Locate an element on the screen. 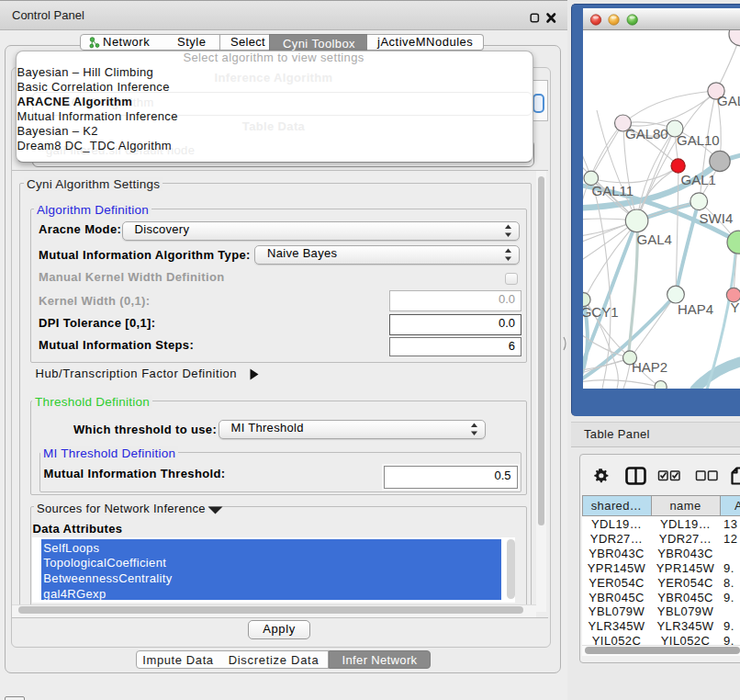 This screenshot has width=740, height=700. svg-text: SWI4 is located at coordinates (716, 219).